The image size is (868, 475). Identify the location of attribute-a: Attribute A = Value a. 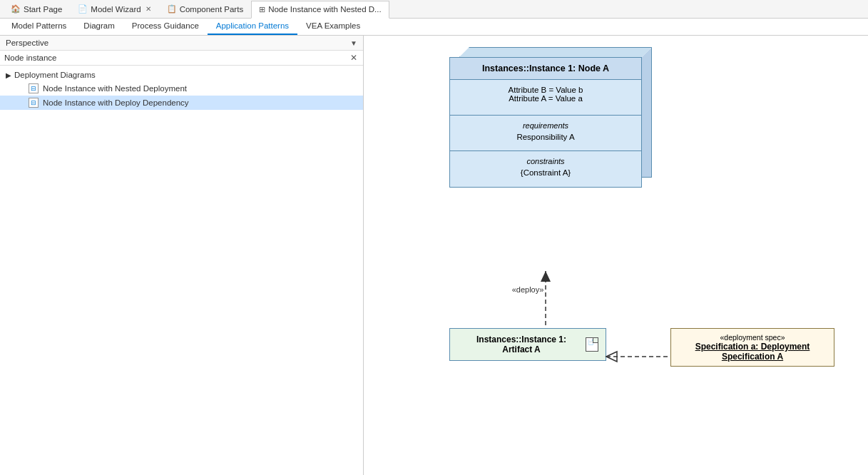
(546, 98).